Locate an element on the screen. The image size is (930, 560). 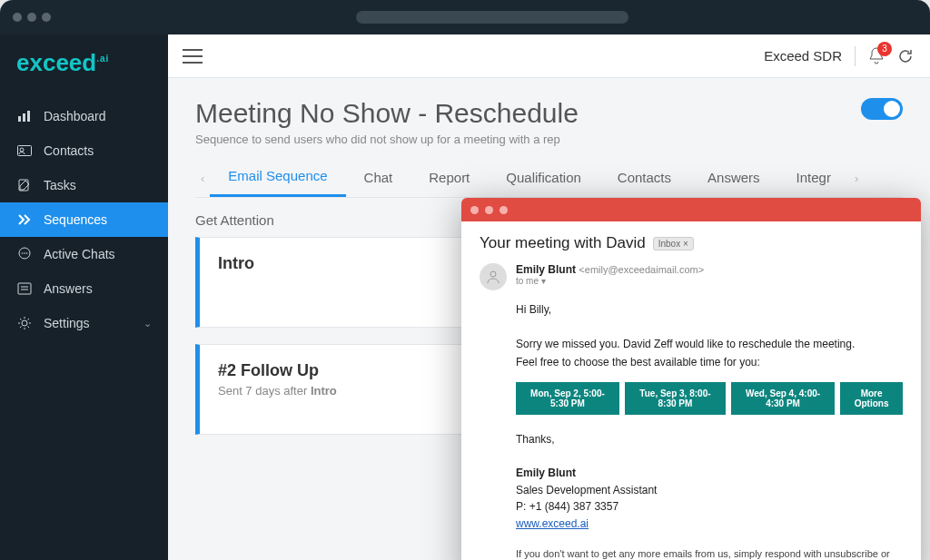
sidebar-item-label: Answers is located at coordinates (68, 289).